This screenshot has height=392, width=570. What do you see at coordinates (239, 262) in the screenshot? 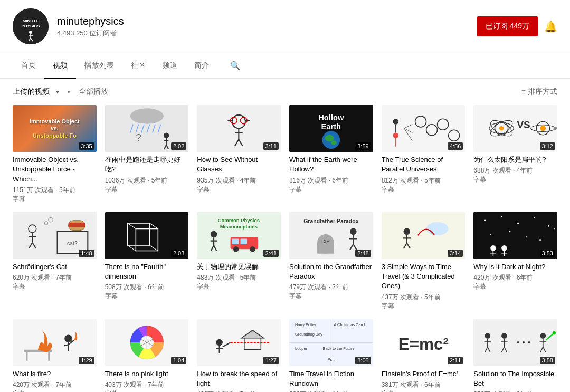
I see `video-item: Common Physics Misconceptions 2:41 关于物理的…` at bounding box center [239, 262].